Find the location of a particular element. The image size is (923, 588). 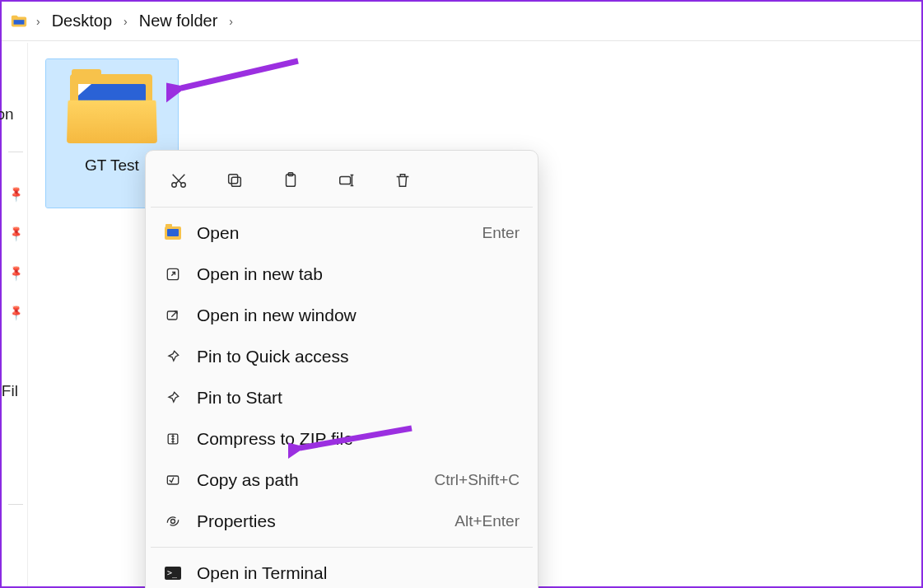

menu-label: Properties is located at coordinates (318, 521).